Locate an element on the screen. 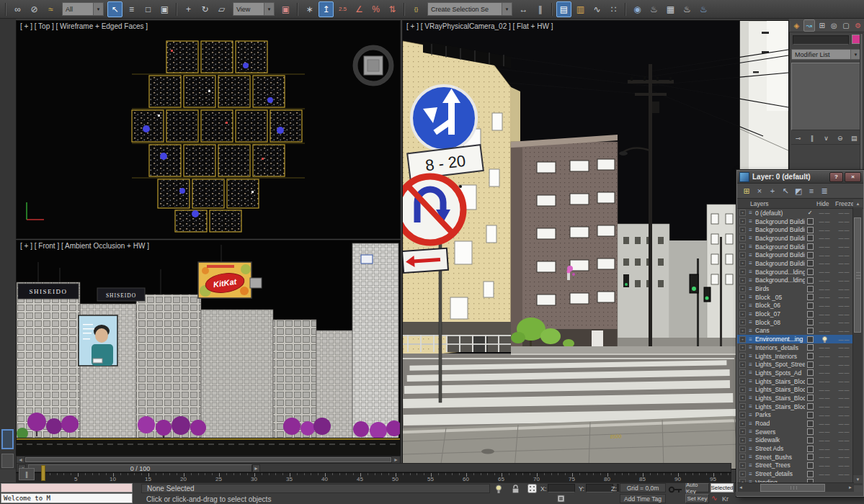 This screenshot has width=864, height=504. selection-region-icon: □ is located at coordinates (148, 9).